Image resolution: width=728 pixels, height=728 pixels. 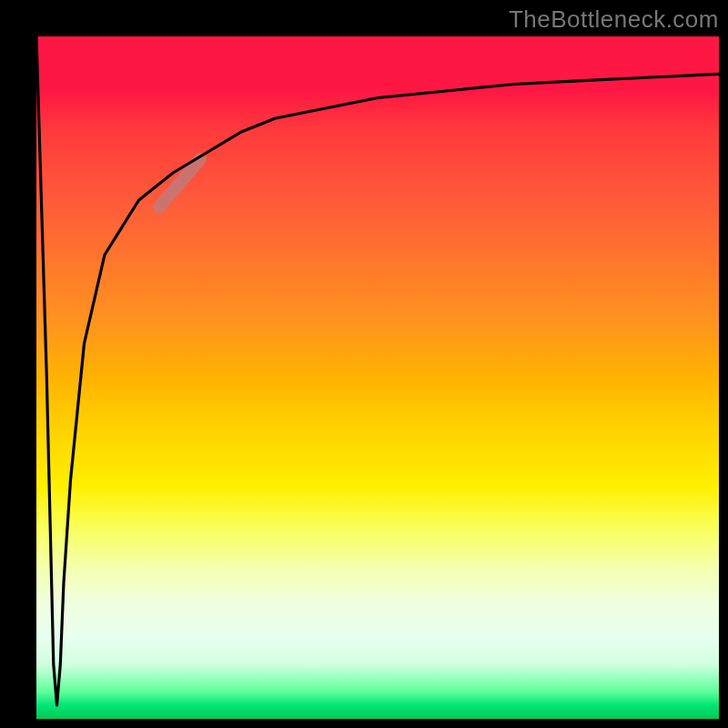 I want to click on watermark-text: TheBottleneck.com, so click(x=613, y=20).